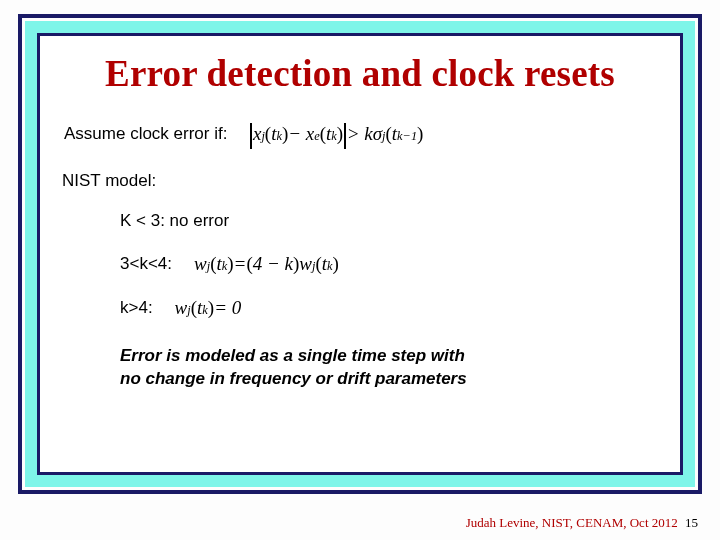 This screenshot has height=540, width=720. Describe the element at coordinates (389, 264) in the screenshot. I see `condition-2-row: 3<k<4: wj(tk) = (4 − k)wj(tk)` at that location.